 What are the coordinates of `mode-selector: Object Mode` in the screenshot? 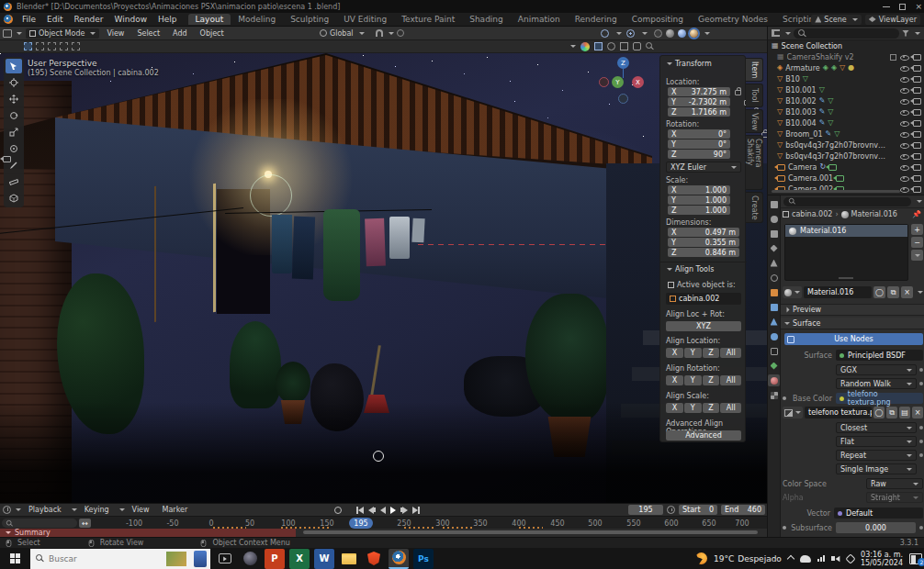 It's located at (62, 33).